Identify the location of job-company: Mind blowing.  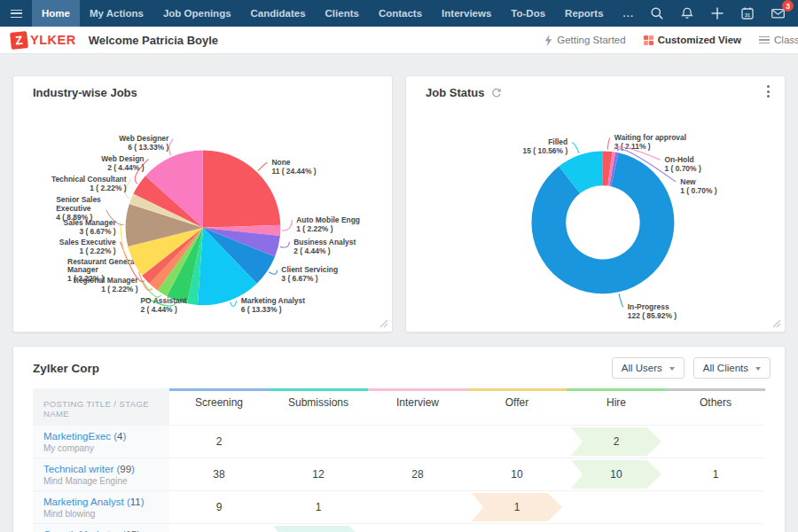
(69, 514).